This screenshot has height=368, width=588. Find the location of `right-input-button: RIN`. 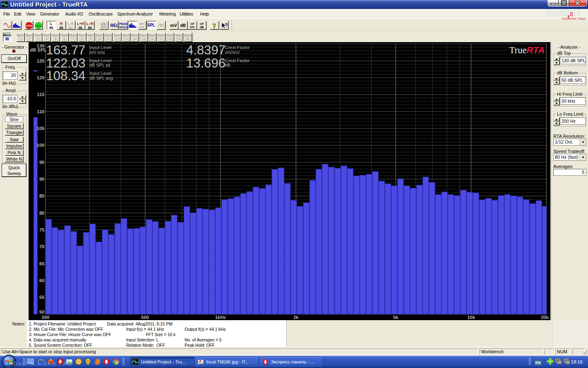

right-input-button: RIN is located at coordinates (61, 25).